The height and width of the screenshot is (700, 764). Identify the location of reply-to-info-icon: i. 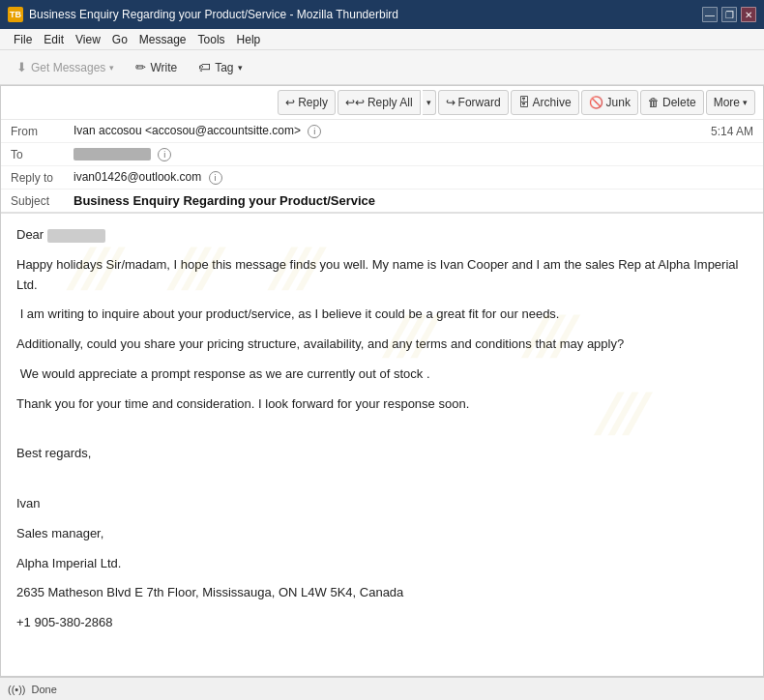
(216, 178).